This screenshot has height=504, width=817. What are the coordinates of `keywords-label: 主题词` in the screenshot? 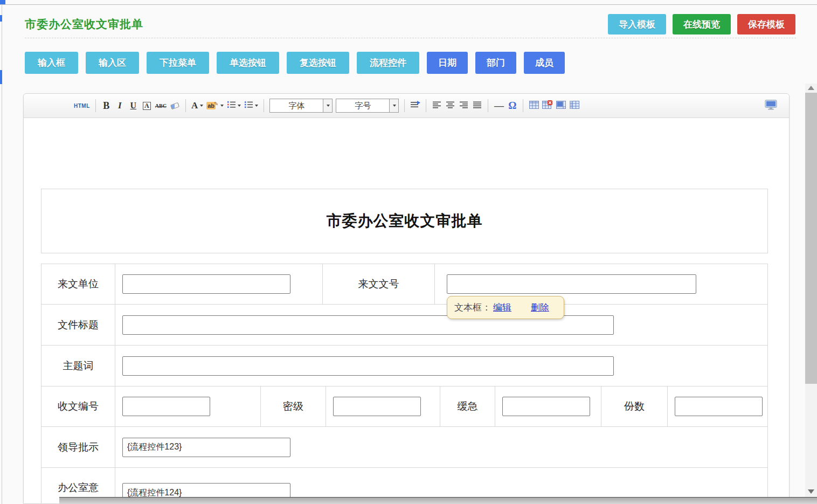 It's located at (79, 366).